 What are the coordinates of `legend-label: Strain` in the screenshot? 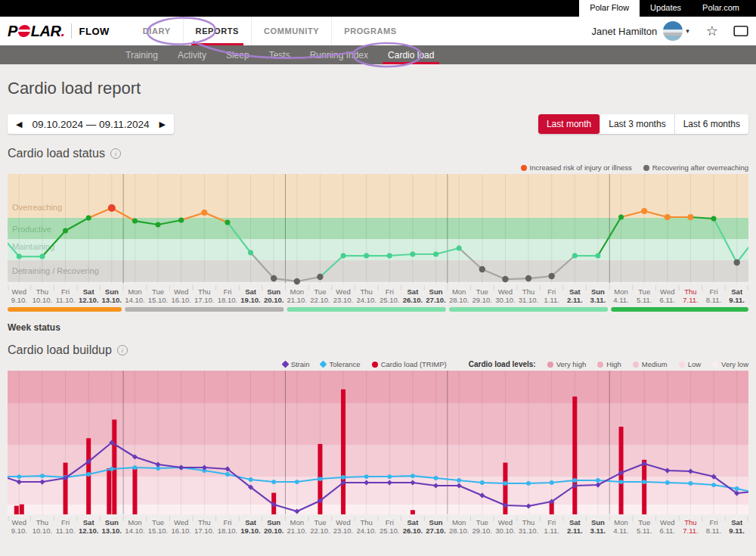 It's located at (301, 365).